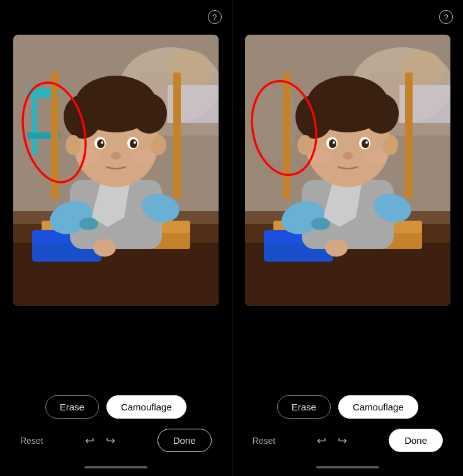 This screenshot has height=476, width=463. Describe the element at coordinates (185, 440) in the screenshot. I see `done-button-left: Done` at that location.